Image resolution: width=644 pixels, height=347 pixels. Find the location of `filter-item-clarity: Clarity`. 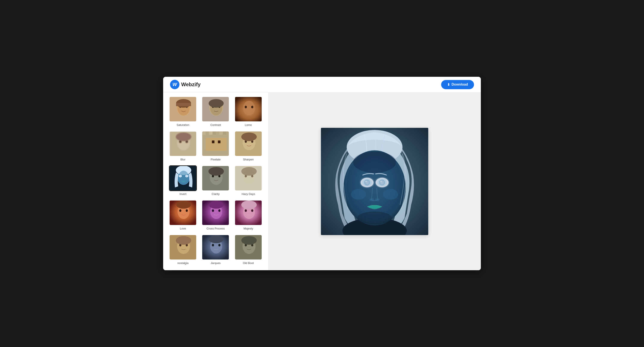

filter-item-clarity: Clarity is located at coordinates (216, 180).